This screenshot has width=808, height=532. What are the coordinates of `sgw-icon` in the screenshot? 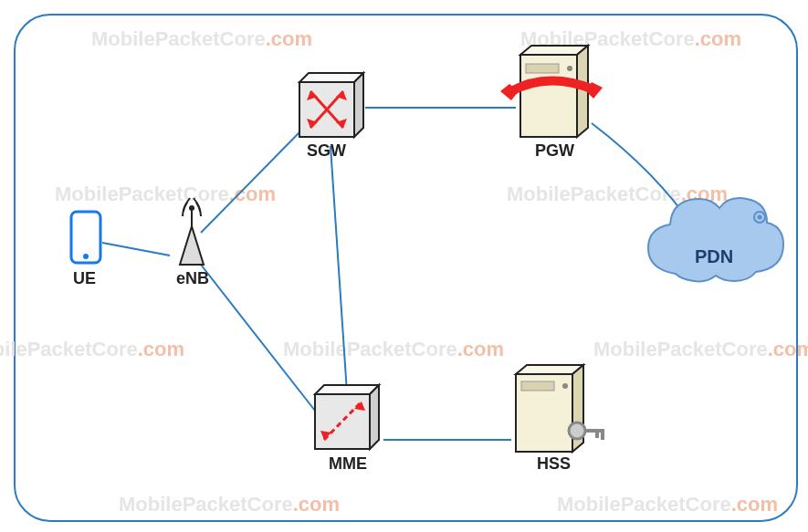 It's located at (331, 105).